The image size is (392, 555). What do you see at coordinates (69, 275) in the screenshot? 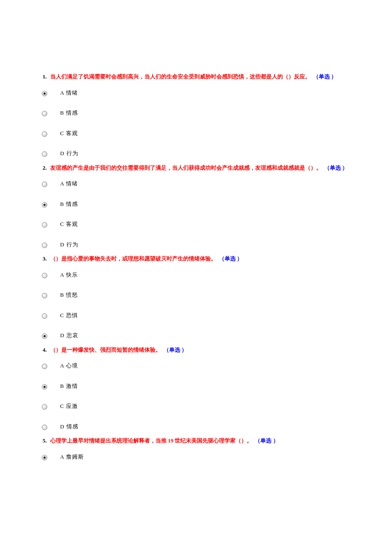
I see `option-label: A 快乐` at bounding box center [69, 275].